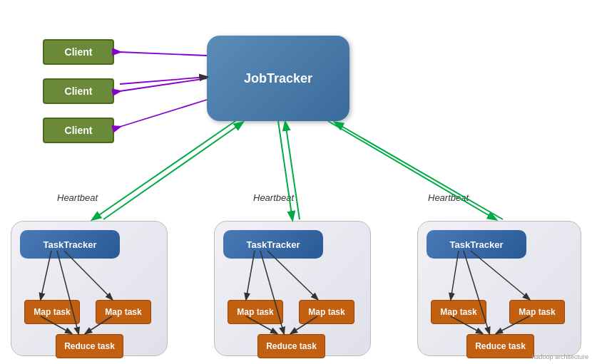  What do you see at coordinates (278, 78) in the screenshot?
I see `jobtracker-box: JobTracker` at bounding box center [278, 78].